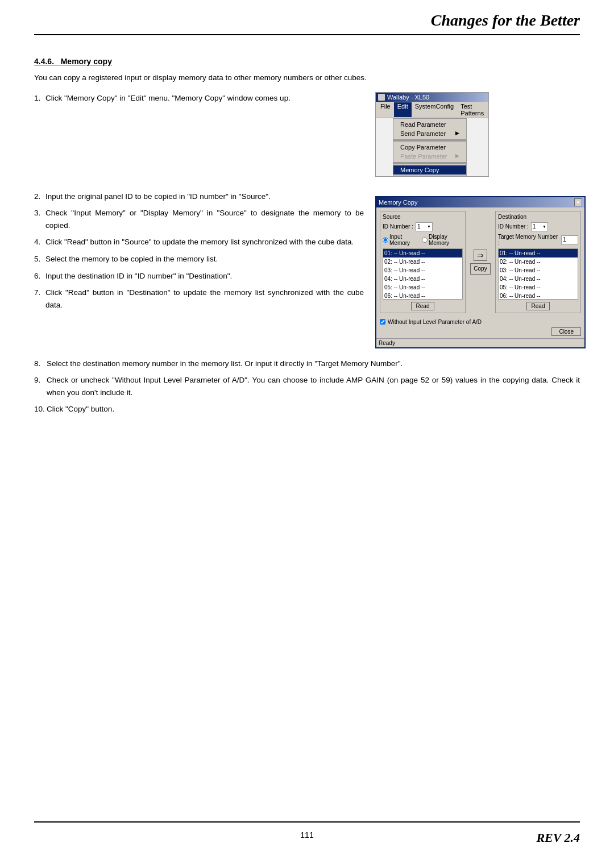 The image size is (614, 868). I want to click on dest-listbox: 01: -- Un-read -- 02: -- Un-read -- 03: …, so click(538, 274).